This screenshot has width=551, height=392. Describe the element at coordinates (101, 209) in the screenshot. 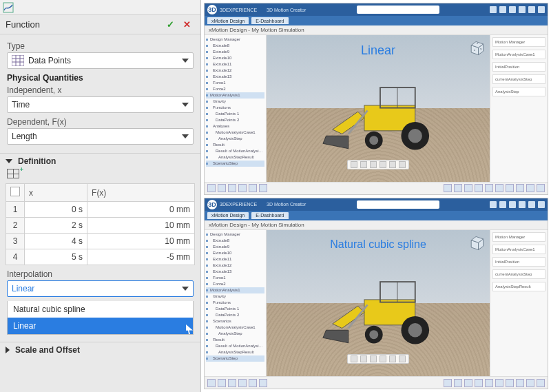

I see `table-row: 10 s0 mm` at that location.